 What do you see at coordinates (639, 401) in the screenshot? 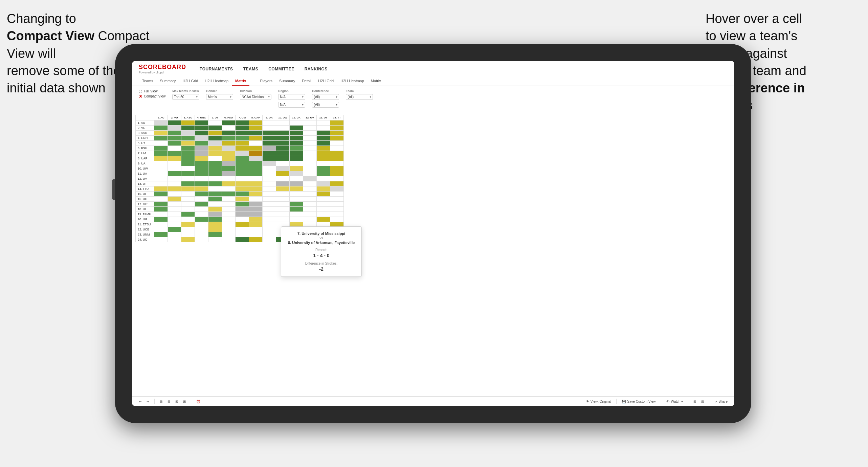
I see `save-custom-btn: 💾 Save Custom View` at bounding box center [639, 401].